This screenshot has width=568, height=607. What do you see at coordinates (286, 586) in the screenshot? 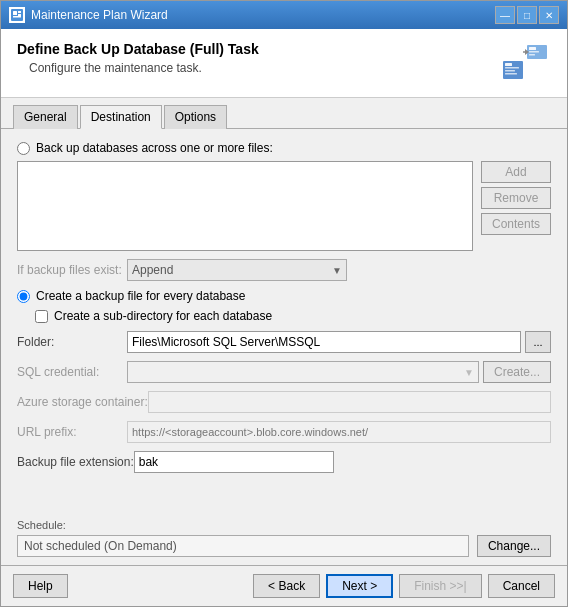
I see `back-button: < Back` at bounding box center [286, 586].